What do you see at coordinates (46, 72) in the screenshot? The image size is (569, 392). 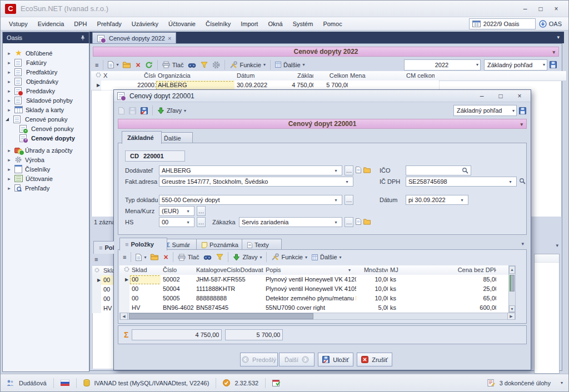 I see `sidebar-item-predfaktury: ▸Predfaktúry` at bounding box center [46, 72].